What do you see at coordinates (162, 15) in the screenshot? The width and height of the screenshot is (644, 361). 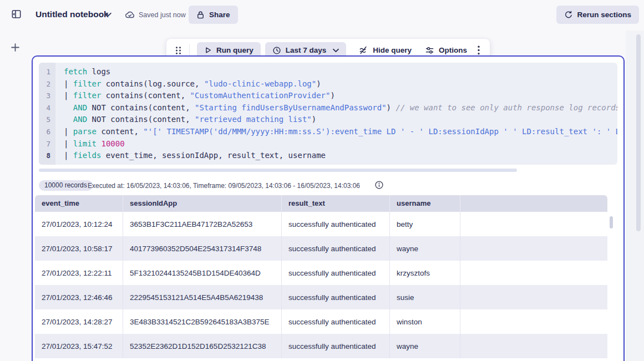 I see `saved-status: Saved just now` at bounding box center [162, 15].